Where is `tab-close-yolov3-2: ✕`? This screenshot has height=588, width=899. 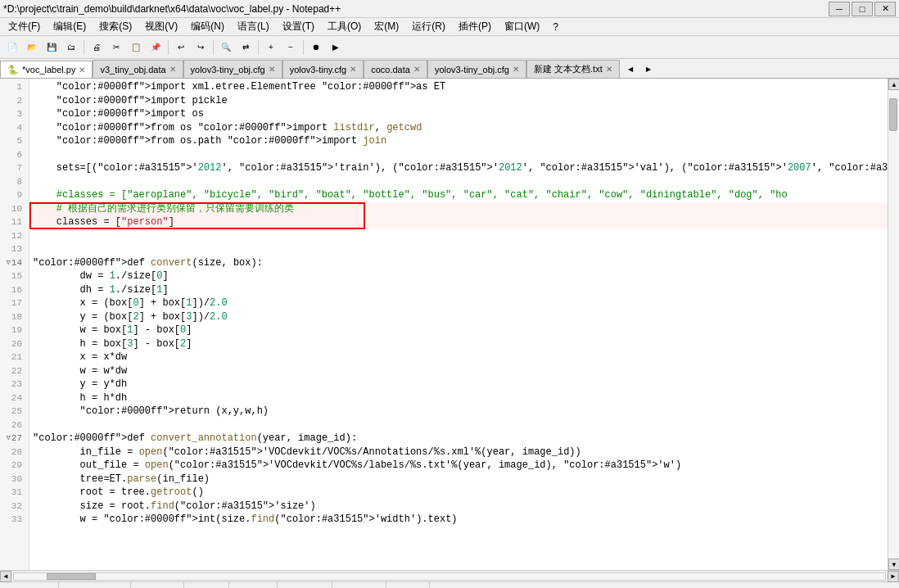 tab-close-yolov3-2: ✕ is located at coordinates (353, 69).